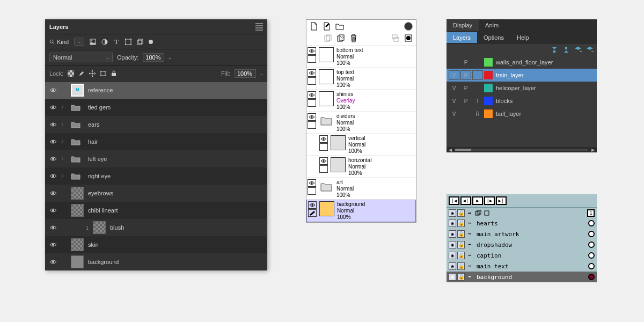 This screenshot has width=644, height=322. Describe the element at coordinates (396, 38) in the screenshot. I see `transfer-down-icon` at that location.